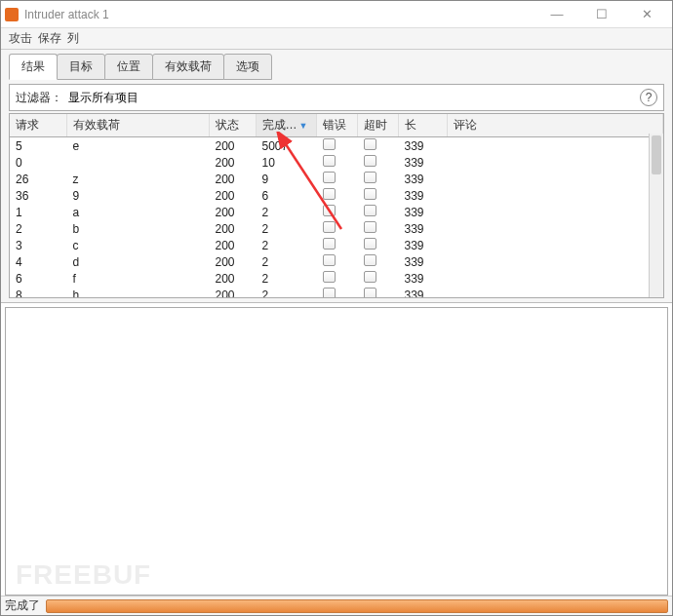 Image resolution: width=673 pixels, height=616 pixels. I want to click on tab-payload: 有效载荷, so click(188, 66).